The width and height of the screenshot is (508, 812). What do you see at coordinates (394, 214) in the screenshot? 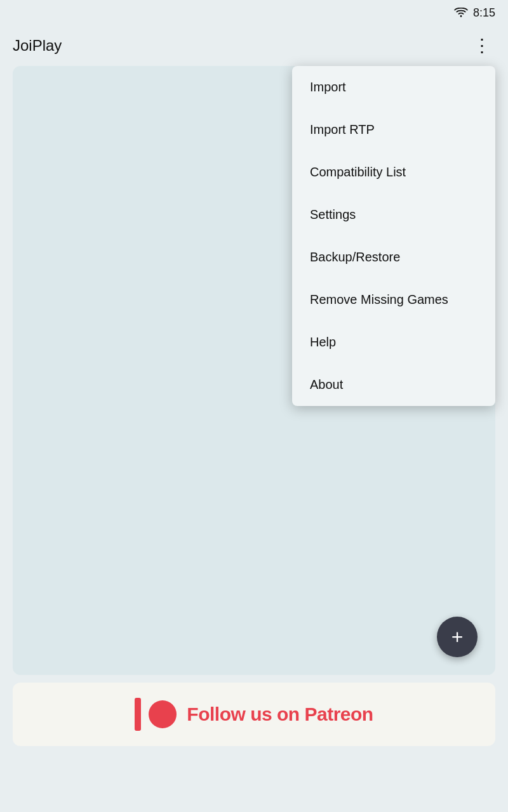
I see `menu-item-settings: Settings` at bounding box center [394, 214].